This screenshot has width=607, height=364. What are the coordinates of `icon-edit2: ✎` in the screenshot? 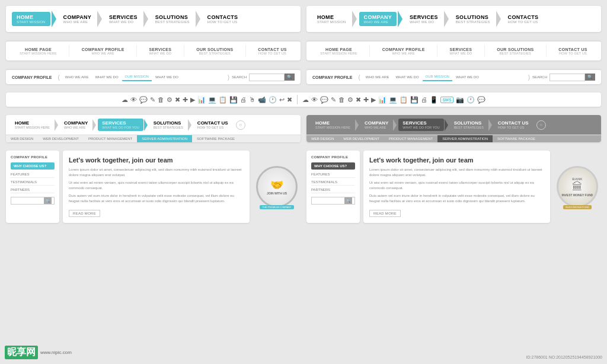 It's located at (333, 100).